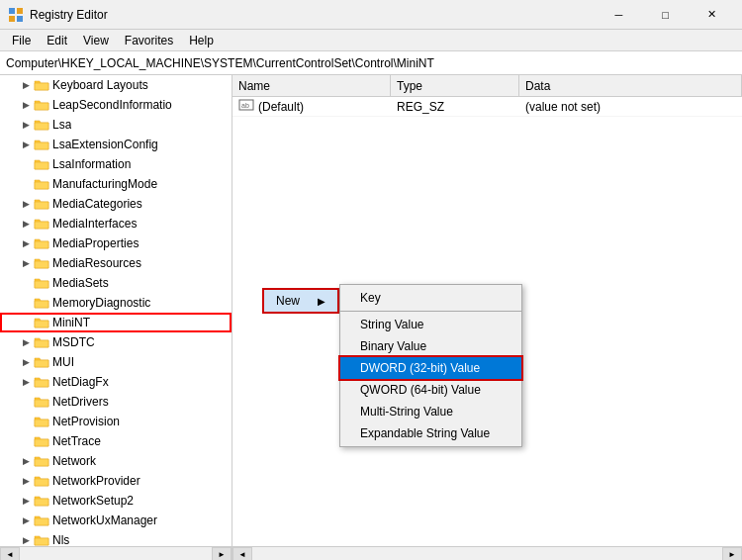 The image size is (742, 560). What do you see at coordinates (116, 105) in the screenshot?
I see `tree-item: ▶ LeapSecondInformatio` at bounding box center [116, 105].